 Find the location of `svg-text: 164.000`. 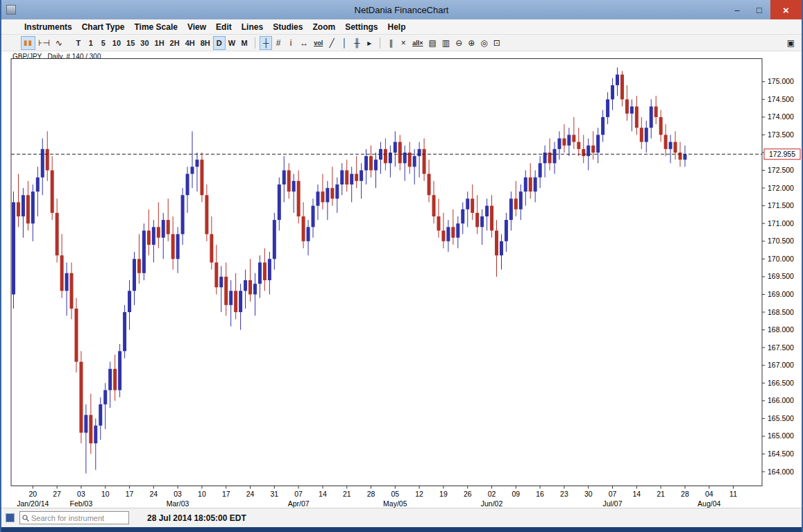

svg-text: 164.000 is located at coordinates (781, 472).